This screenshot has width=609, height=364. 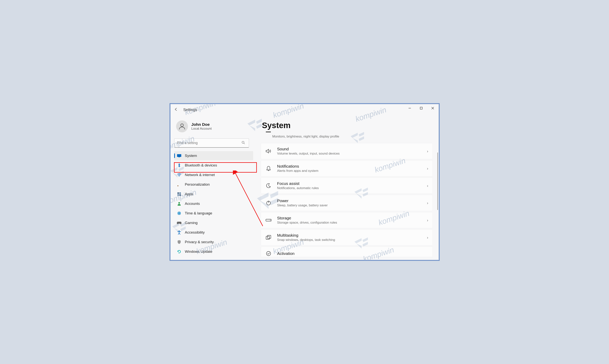 What do you see at coordinates (347, 186) in the screenshot?
I see `system-item-focus-assist: Focus assist Notifications, automatic ru…` at bounding box center [347, 186].